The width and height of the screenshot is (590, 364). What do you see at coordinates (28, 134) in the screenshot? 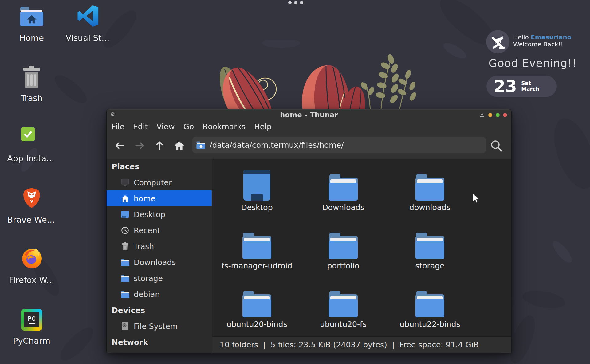
I see `checkmark-icon` at bounding box center [28, 134].